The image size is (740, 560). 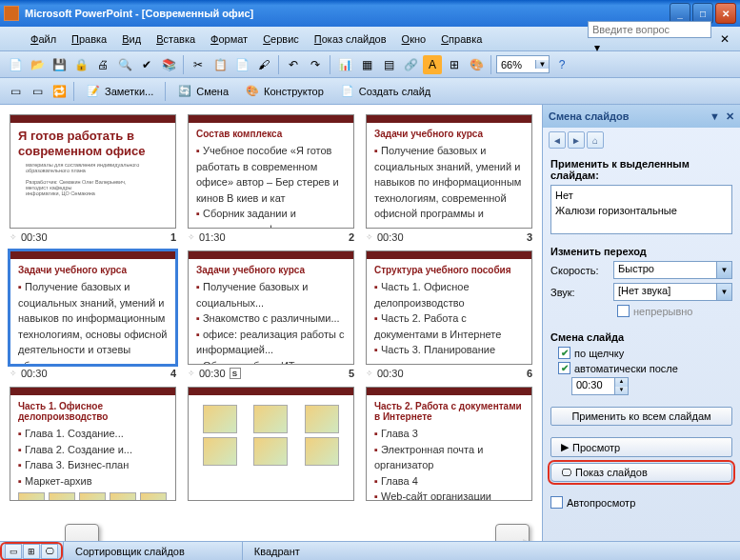 I want to click on tables-borders-icon: ▤, so click(x=389, y=65).